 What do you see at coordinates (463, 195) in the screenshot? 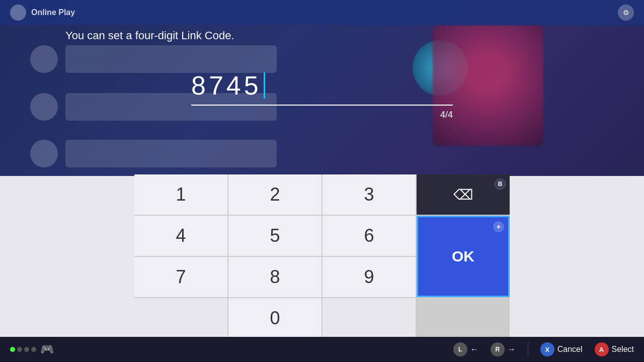
I see `key-backspace: ⌫ B` at bounding box center [463, 195].